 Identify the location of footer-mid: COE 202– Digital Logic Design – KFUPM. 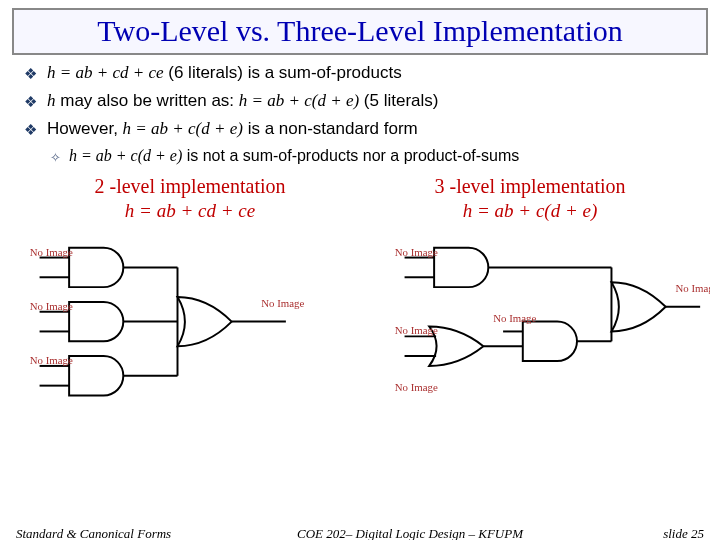
(410, 533).